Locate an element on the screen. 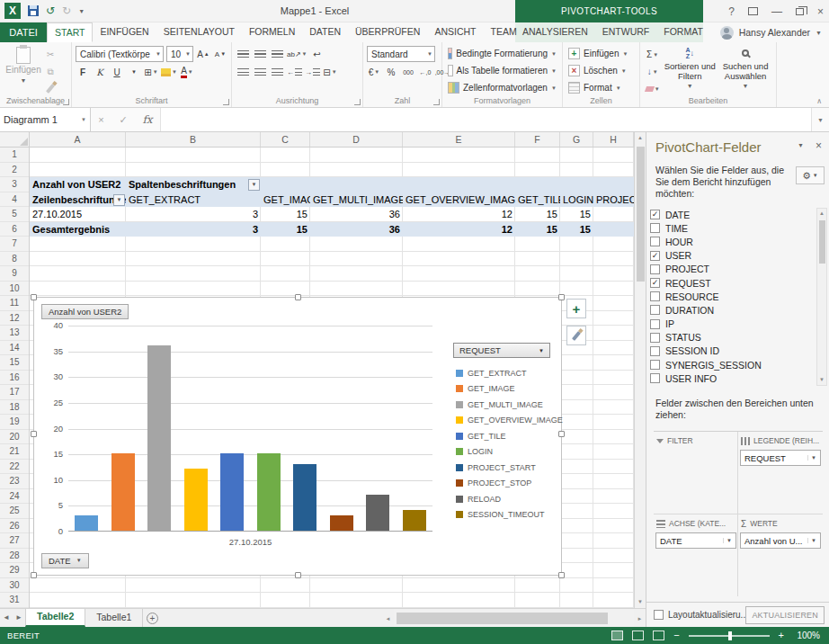  sort-filter-button: AZ↓ Sortieren und Filtern▼ is located at coordinates (690, 70).